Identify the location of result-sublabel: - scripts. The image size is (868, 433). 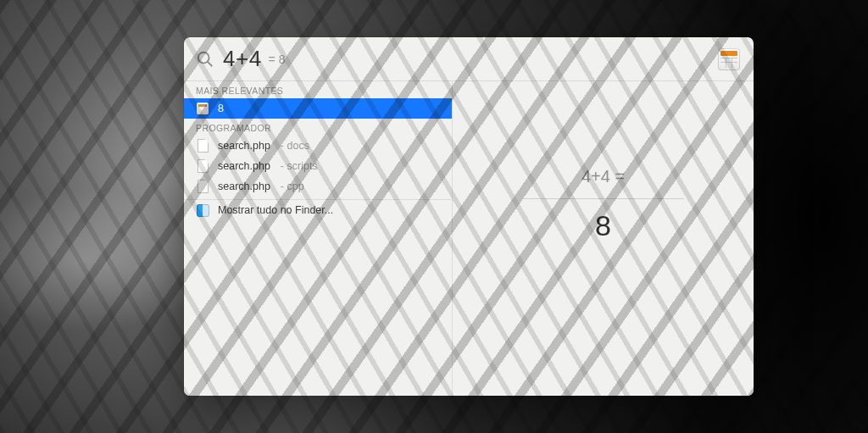
(299, 166).